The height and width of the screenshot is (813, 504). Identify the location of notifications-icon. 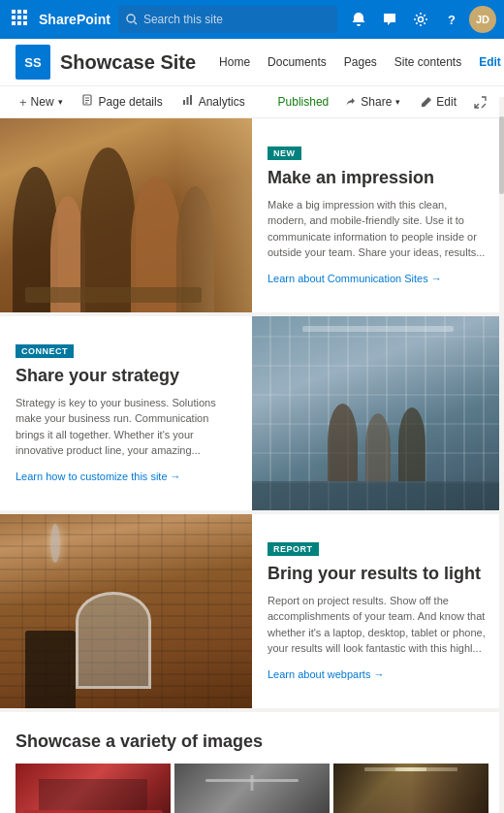
(359, 19).